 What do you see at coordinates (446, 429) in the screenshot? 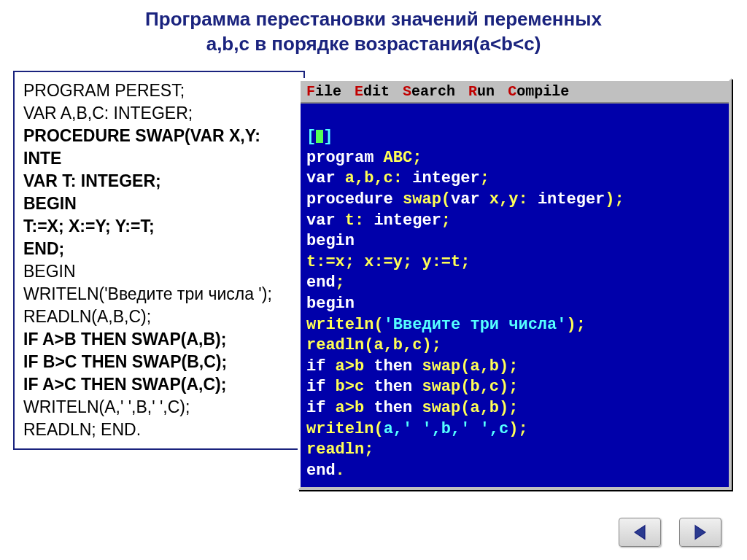
I see `args: a,' ',b,' ',c` at bounding box center [446, 429].